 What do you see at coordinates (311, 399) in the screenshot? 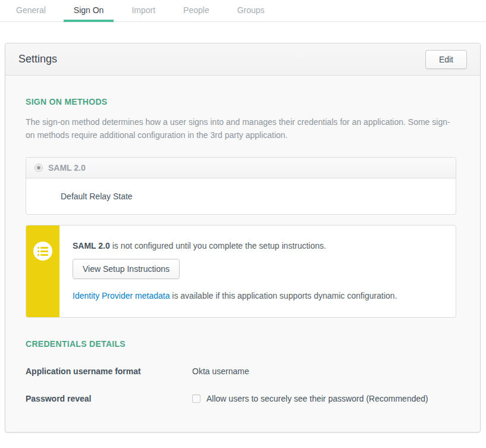
I see `password-reveal-control: Allow users to securely see their passwo…` at bounding box center [311, 399].